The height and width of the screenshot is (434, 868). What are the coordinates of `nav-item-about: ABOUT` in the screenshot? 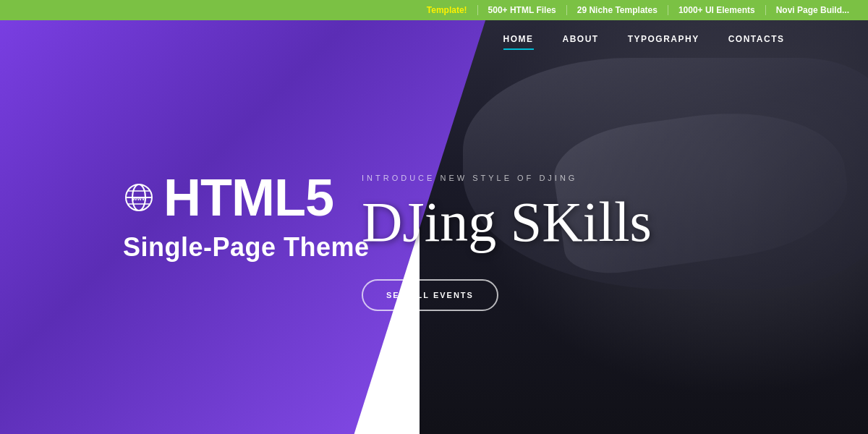 It's located at (581, 41).